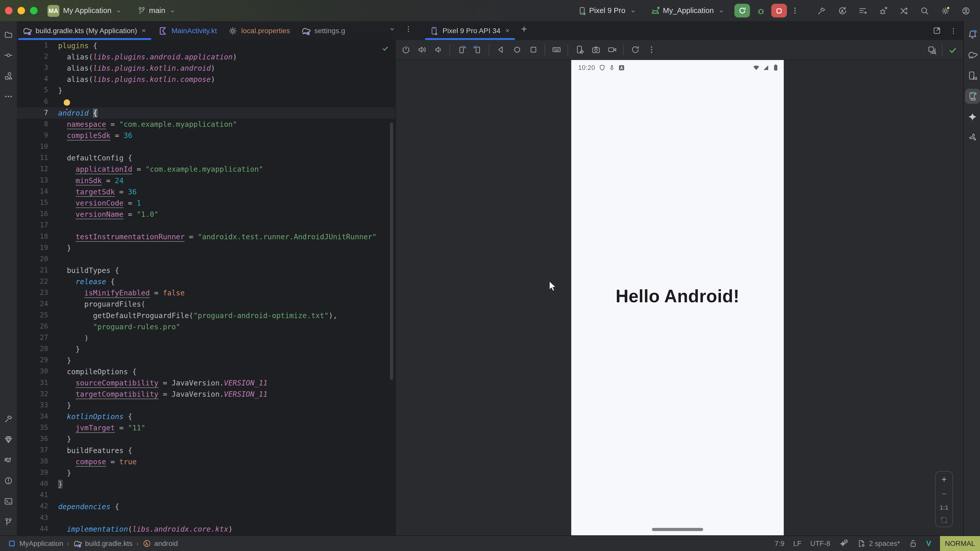 Image resolution: width=980 pixels, height=551 pixels. I want to click on line-number: 30, so click(37, 372).